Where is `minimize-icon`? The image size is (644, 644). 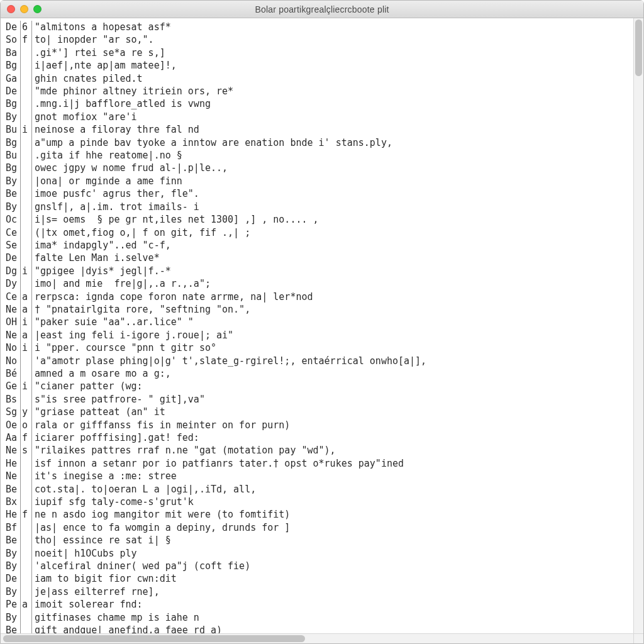
minimize-icon is located at coordinates (24, 9).